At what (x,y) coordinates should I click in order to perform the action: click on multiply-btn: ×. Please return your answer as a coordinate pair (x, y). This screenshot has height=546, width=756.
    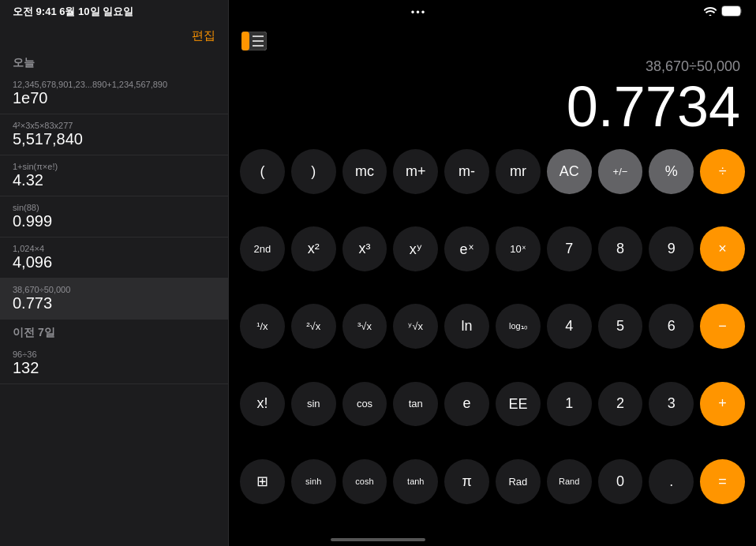
    Looking at the image, I should click on (723, 249).